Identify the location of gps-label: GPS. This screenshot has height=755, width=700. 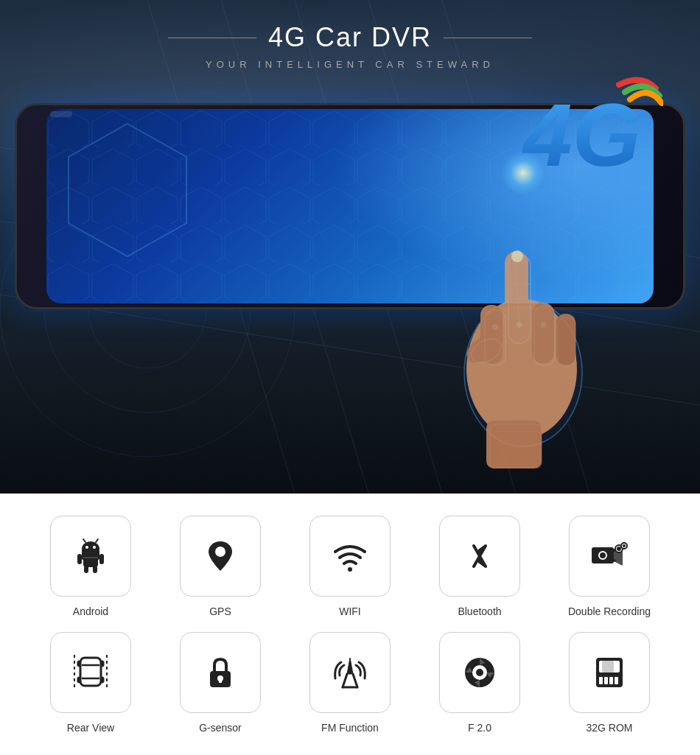
(220, 611).